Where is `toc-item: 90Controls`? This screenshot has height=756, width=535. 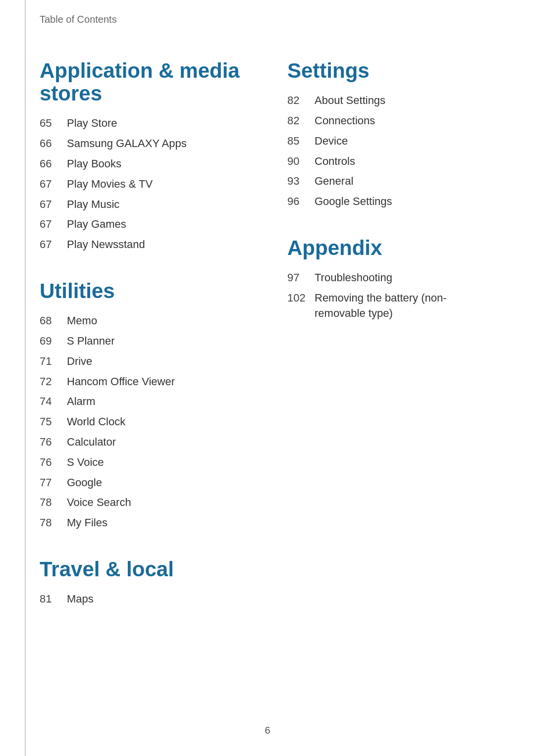
toc-item: 90Controls is located at coordinates (391, 161).